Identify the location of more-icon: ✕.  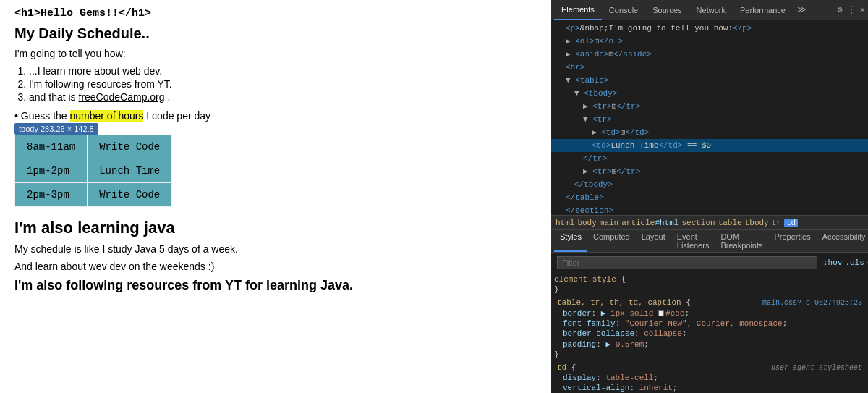
(862, 10).